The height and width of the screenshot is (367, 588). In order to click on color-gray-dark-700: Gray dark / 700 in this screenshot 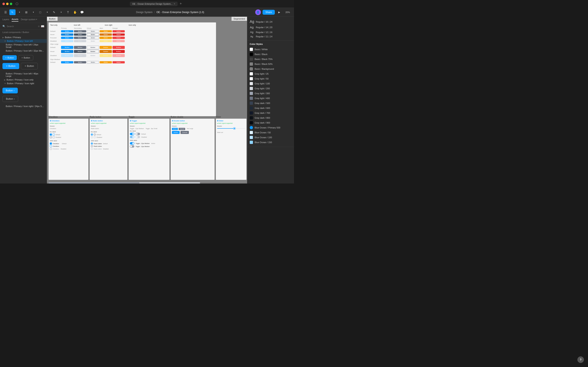, I will do `click(271, 113)`.